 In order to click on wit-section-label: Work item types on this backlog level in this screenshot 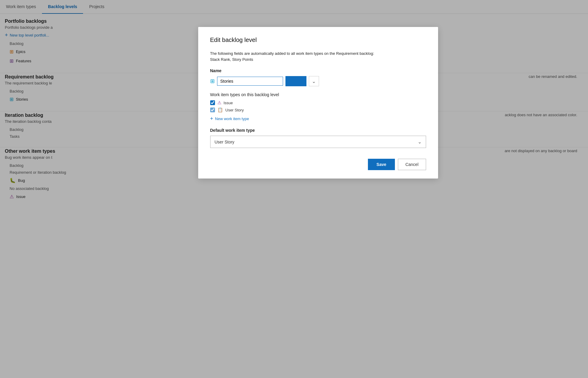, I will do `click(318, 95)`.